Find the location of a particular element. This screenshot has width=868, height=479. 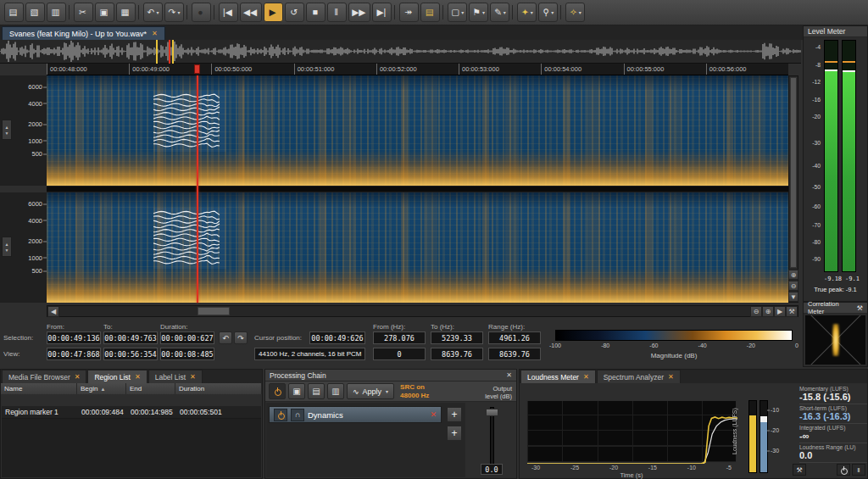

add-effect-button: + is located at coordinates (454, 415).